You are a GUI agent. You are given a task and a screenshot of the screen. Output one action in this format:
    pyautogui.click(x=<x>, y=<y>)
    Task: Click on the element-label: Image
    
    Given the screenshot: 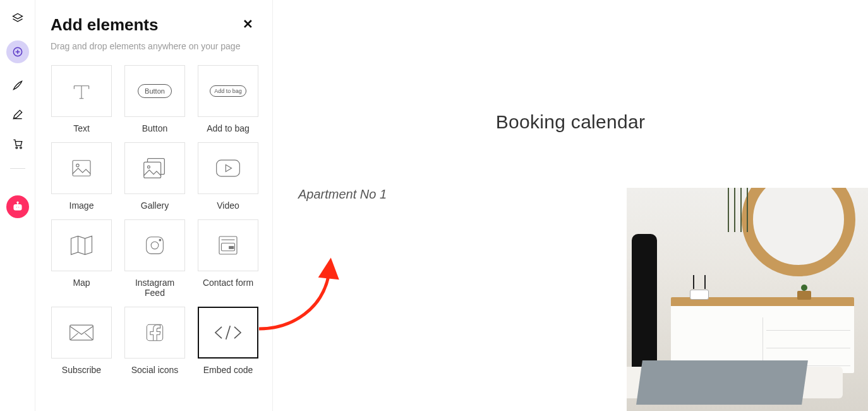 What is the action you would take?
    pyautogui.click(x=82, y=206)
    